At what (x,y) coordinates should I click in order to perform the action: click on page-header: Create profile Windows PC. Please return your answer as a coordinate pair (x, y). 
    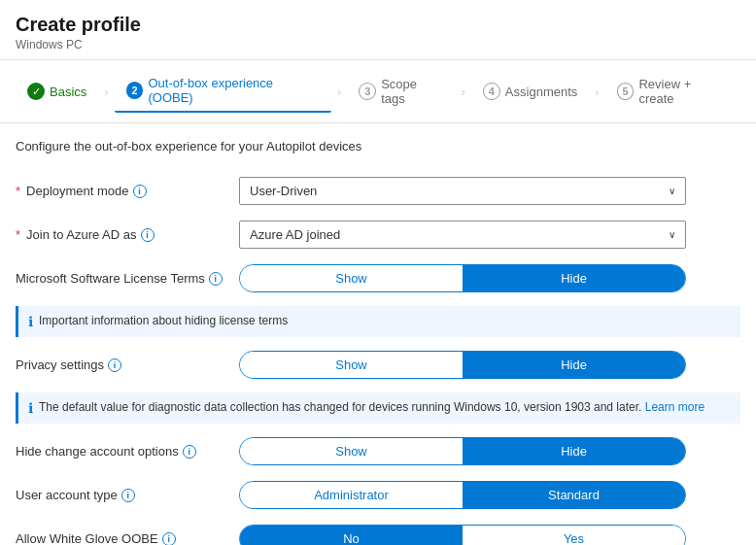
    Looking at the image, I should click on (378, 30).